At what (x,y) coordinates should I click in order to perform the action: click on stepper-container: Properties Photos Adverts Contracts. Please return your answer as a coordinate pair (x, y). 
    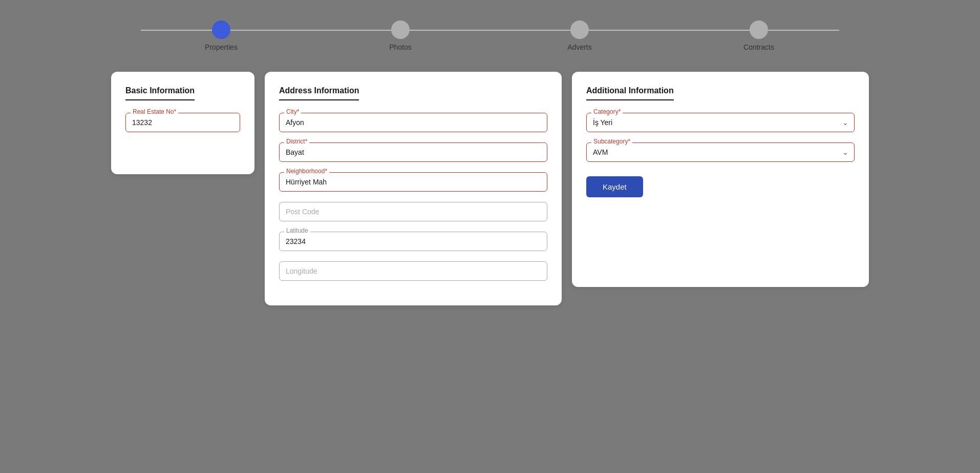
    Looking at the image, I should click on (490, 31).